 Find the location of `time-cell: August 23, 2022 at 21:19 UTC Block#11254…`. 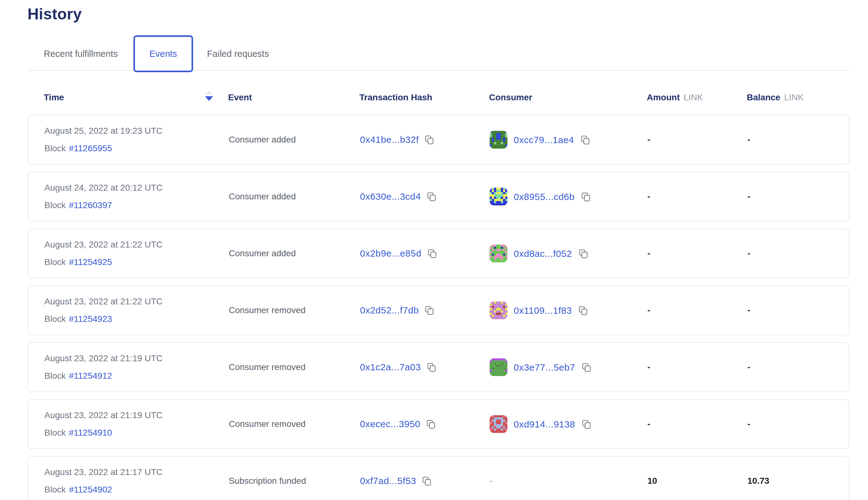

time-cell: August 23, 2022 at 21:19 UTC Block#11254… is located at coordinates (103, 424).